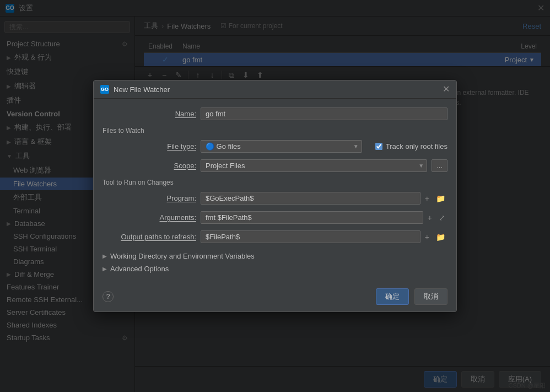 The width and height of the screenshot is (550, 392). What do you see at coordinates (275, 131) in the screenshot?
I see `files-to-watch-section: Files to Watch` at bounding box center [275, 131].